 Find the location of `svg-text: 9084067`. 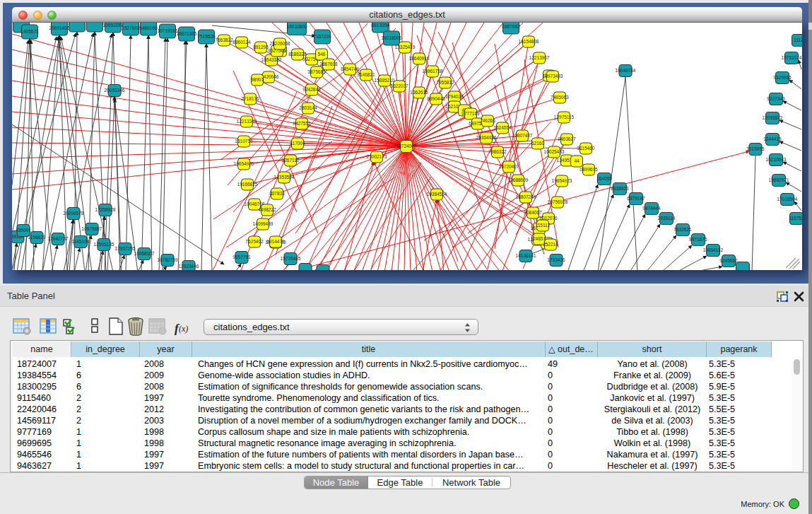

svg-text: 9084067 is located at coordinates (533, 212).